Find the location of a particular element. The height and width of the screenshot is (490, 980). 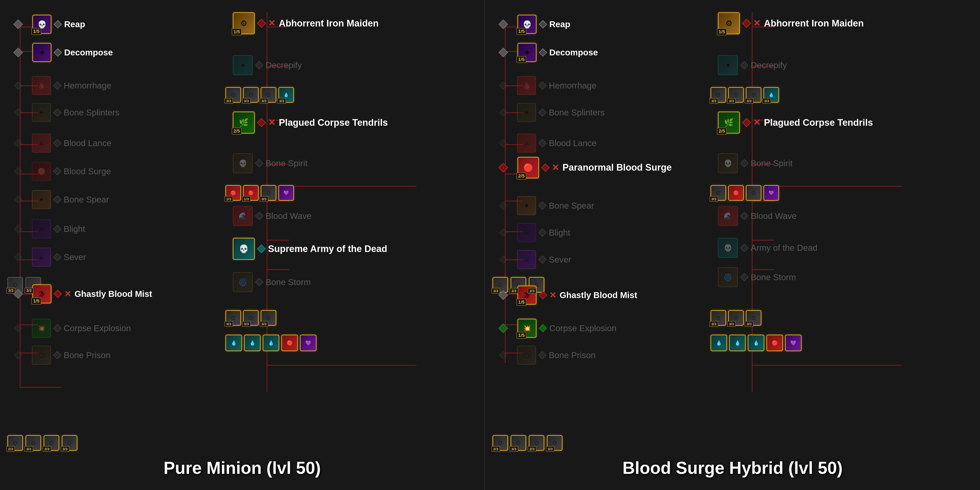

hemorrhage-r-icon: 🩸 is located at coordinates (527, 86).